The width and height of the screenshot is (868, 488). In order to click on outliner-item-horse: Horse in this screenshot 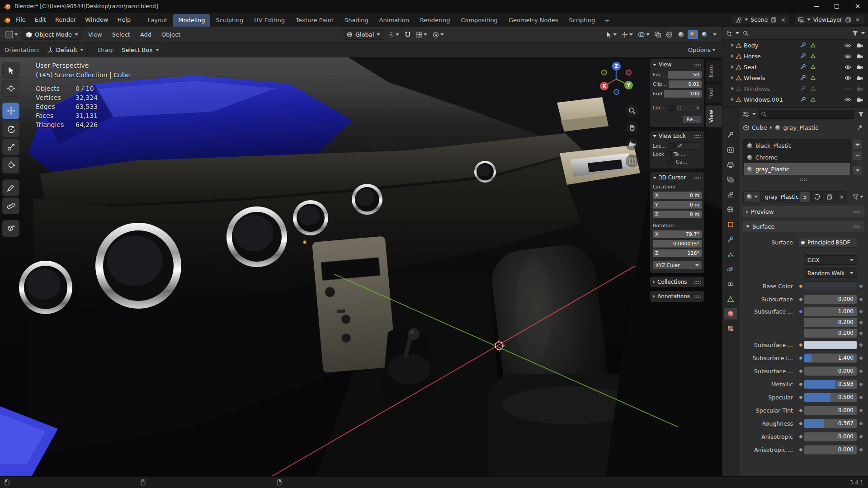, I will do `click(795, 56)`.